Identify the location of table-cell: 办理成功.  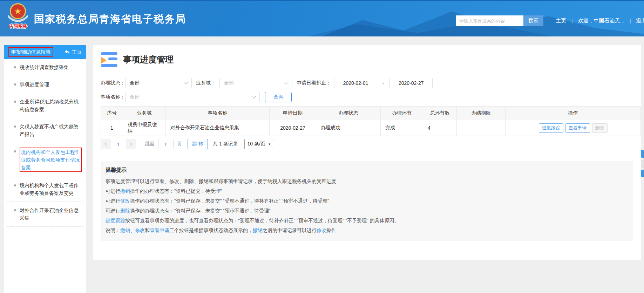
(348, 128).